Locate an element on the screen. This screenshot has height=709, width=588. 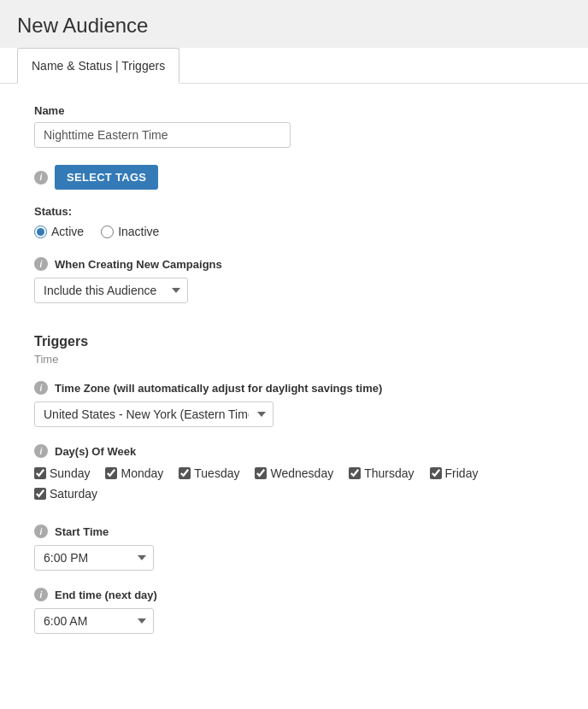
select-tags-info-icon: i is located at coordinates (41, 178).